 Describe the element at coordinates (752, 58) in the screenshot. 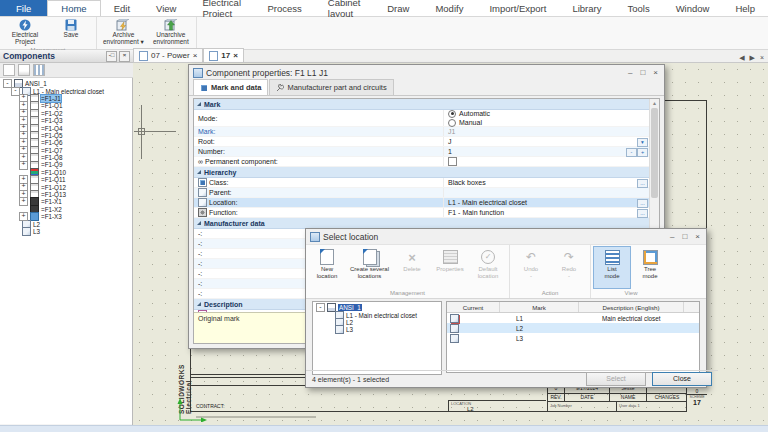

I see `tab-scroll-right-icon: ▶` at that location.